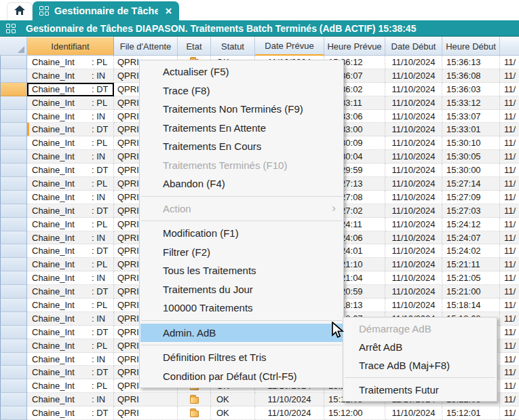  I want to click on submenu-item-trace-adb-maj-f8: Trace AdB (Maj+F8), so click(420, 365).